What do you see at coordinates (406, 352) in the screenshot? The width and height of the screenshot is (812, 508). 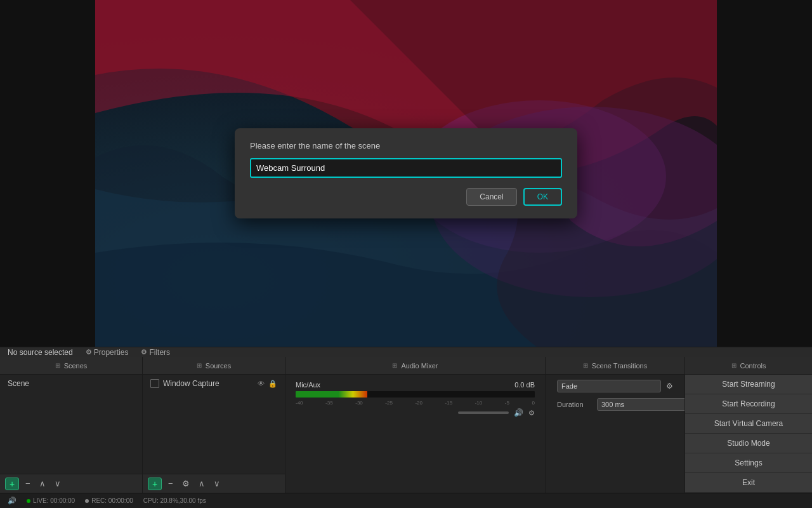 I see `panel-topbar: No source selected ⚙ Properties ⚙ Filter…` at bounding box center [406, 352].